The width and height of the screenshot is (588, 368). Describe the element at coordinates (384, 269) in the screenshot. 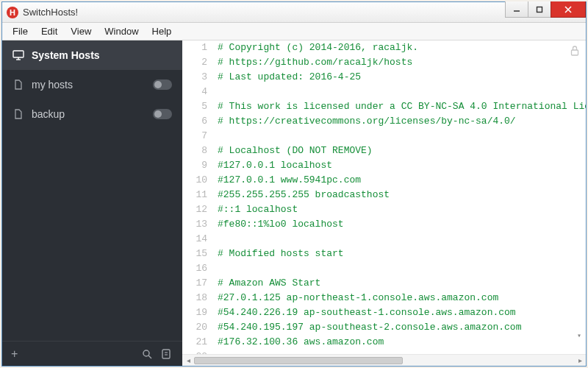

I see `code-line: 16` at that location.